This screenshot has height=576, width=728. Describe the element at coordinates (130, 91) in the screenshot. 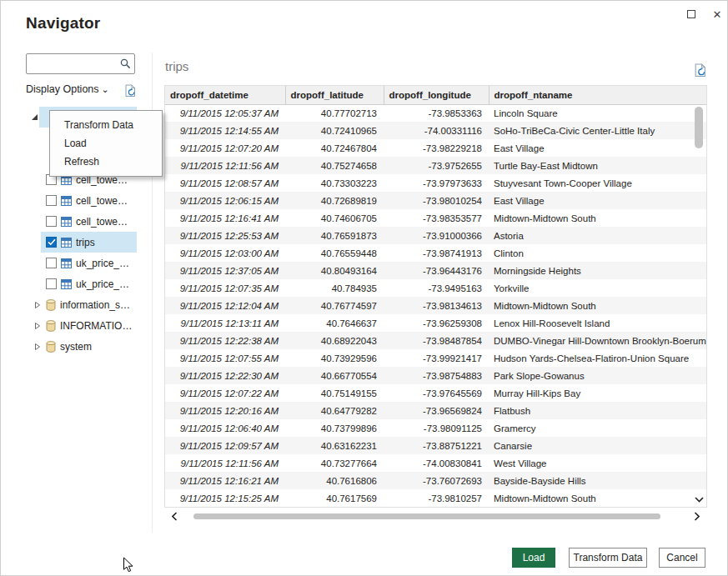

I see `refresh-list-icon` at that location.